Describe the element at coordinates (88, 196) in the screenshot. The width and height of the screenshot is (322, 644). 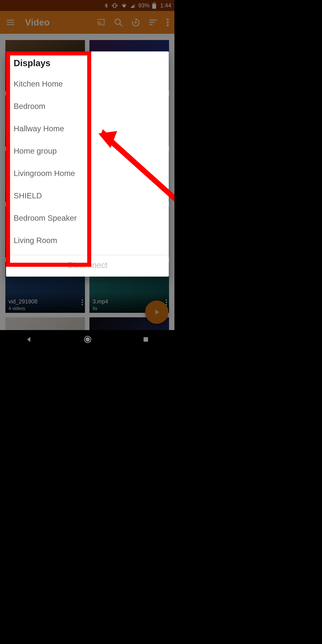
I see `display-option: SHIELD` at that location.